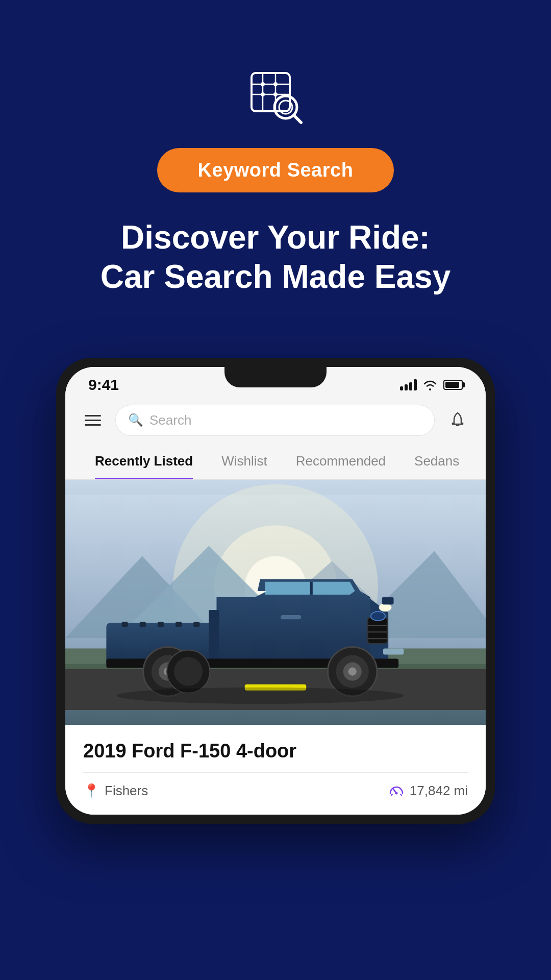 The image size is (551, 980). Describe the element at coordinates (439, 791) in the screenshot. I see `mileage-text: 17,842 mi` at that location.